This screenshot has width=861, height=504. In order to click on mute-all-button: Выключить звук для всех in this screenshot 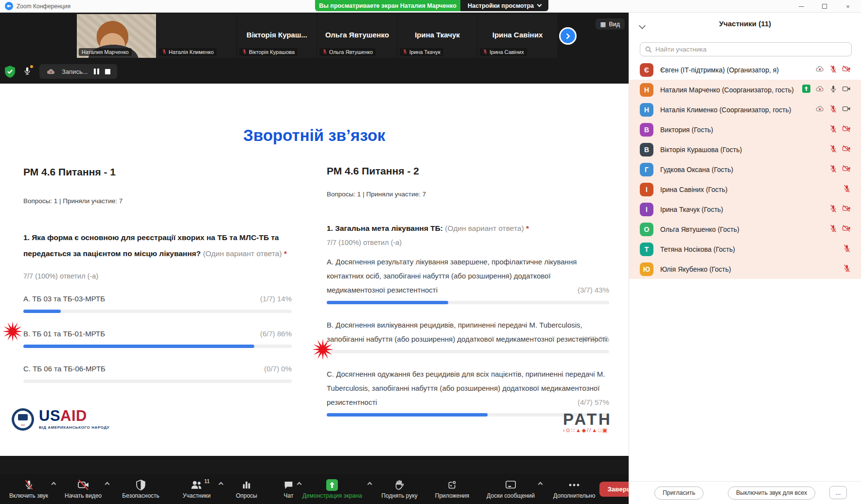, I will do `click(772, 493)`.